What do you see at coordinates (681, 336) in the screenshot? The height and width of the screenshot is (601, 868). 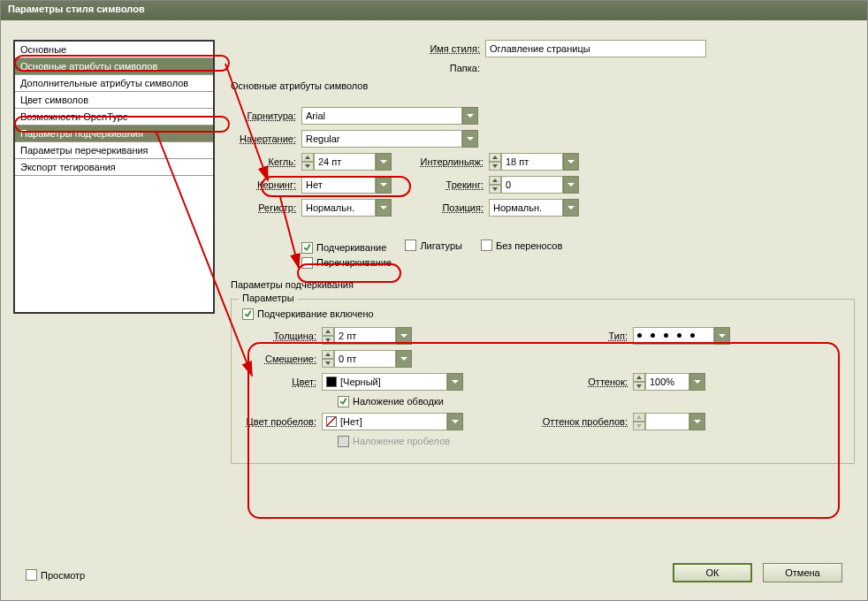 I see `type-combo` at bounding box center [681, 336].